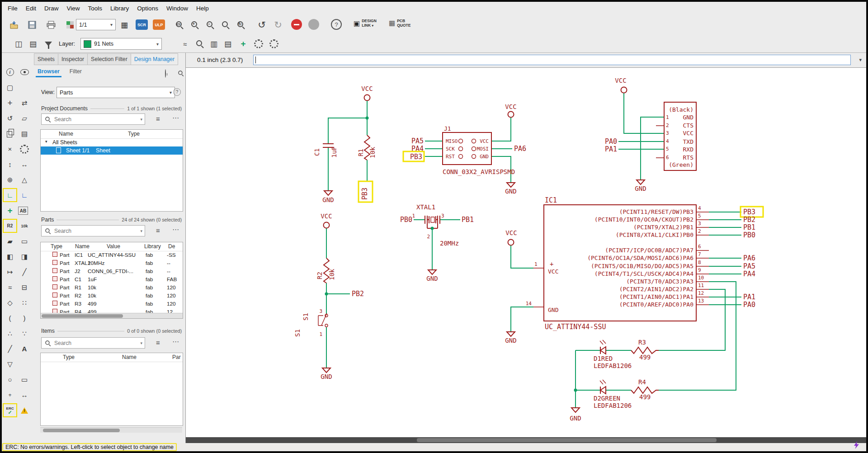  What do you see at coordinates (112, 296) in the screenshot?
I see `table-row: PartR210kfab120` at bounding box center [112, 296].